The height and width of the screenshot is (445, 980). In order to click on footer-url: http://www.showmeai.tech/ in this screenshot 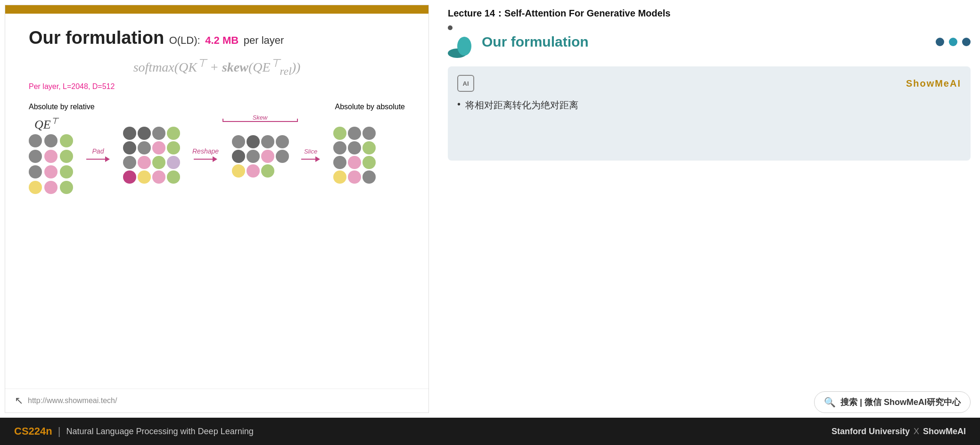, I will do `click(73, 401)`.